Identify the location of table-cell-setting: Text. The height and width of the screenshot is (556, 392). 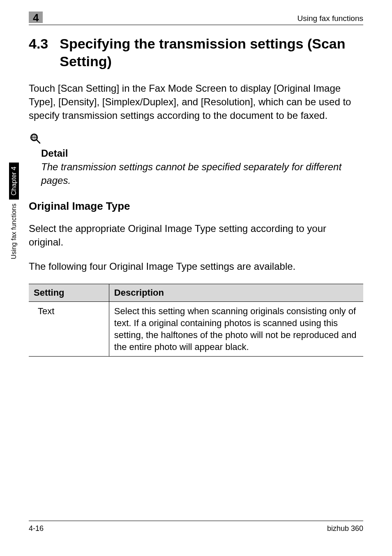
(69, 329).